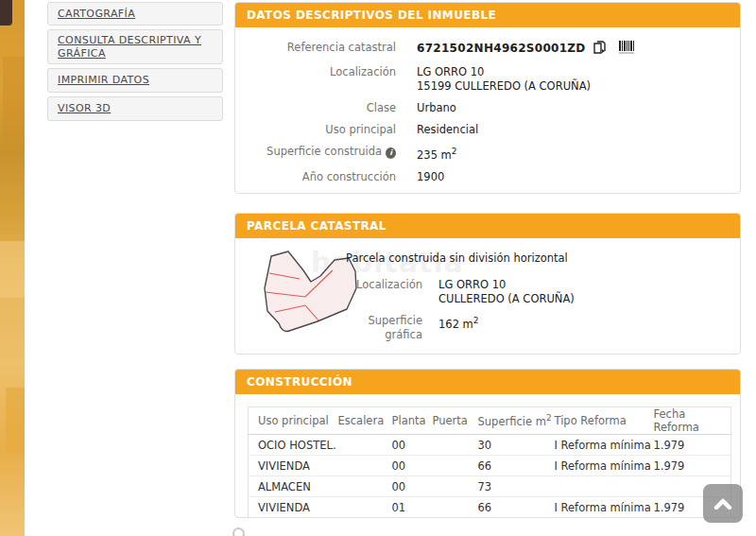  What do you see at coordinates (507, 299) in the screenshot?
I see `parcela-localizacion-line2: CULLEREDO (A CORUÑA)` at bounding box center [507, 299].